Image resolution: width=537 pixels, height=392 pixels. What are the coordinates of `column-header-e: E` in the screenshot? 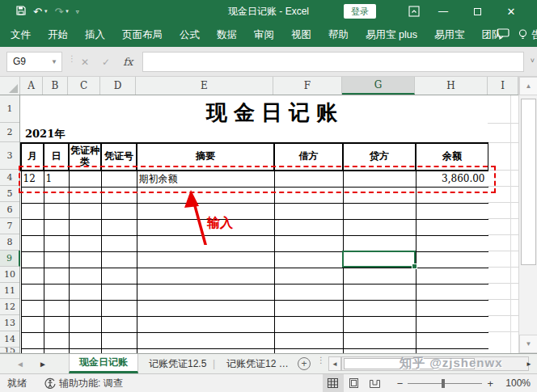 It's located at (205, 86).